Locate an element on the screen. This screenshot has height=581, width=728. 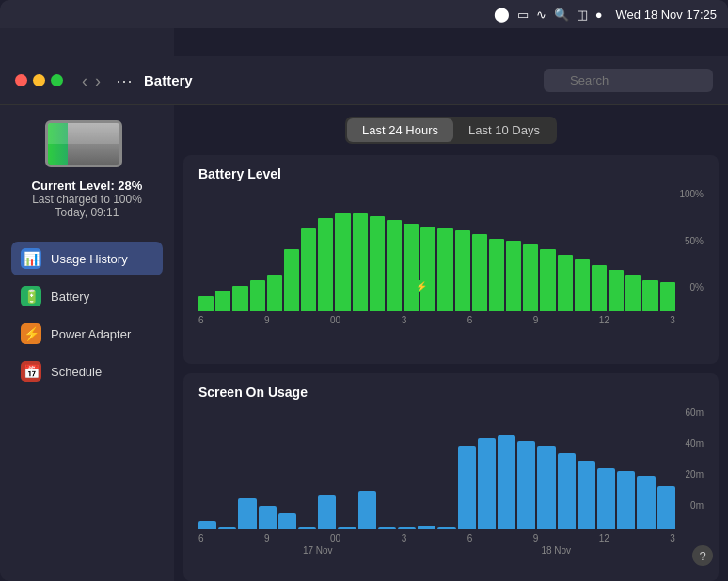
search-input is located at coordinates (628, 81).